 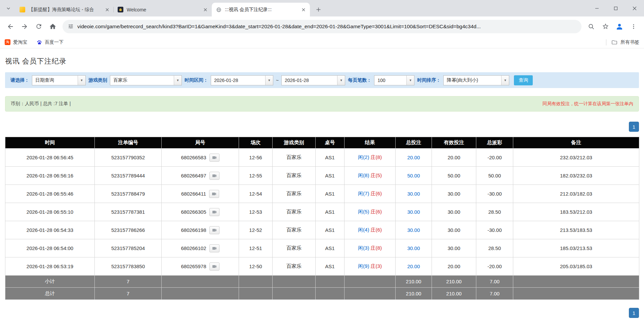 What do you see at coordinates (200, 230) in the screenshot?
I see `cell-round: 680266198` at bounding box center [200, 230].